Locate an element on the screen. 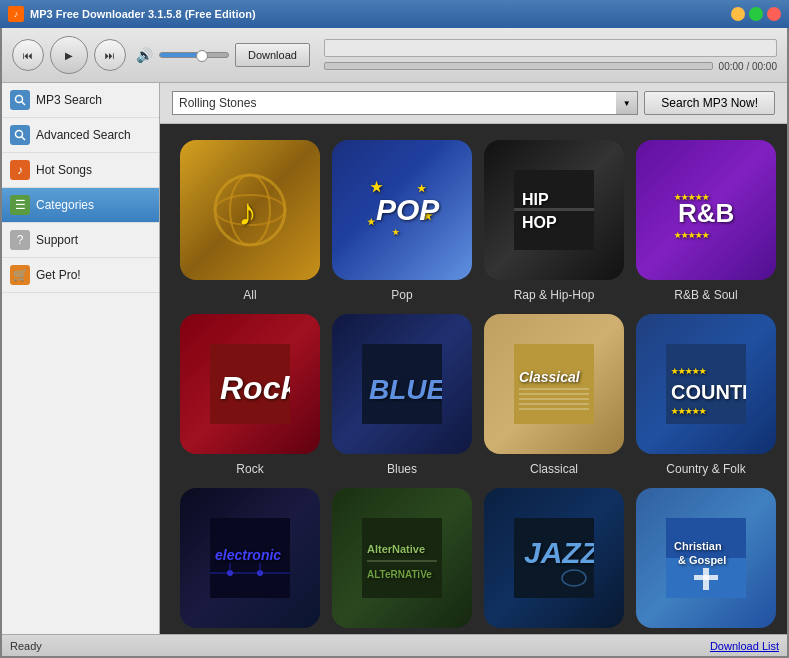  close-button is located at coordinates (774, 14).